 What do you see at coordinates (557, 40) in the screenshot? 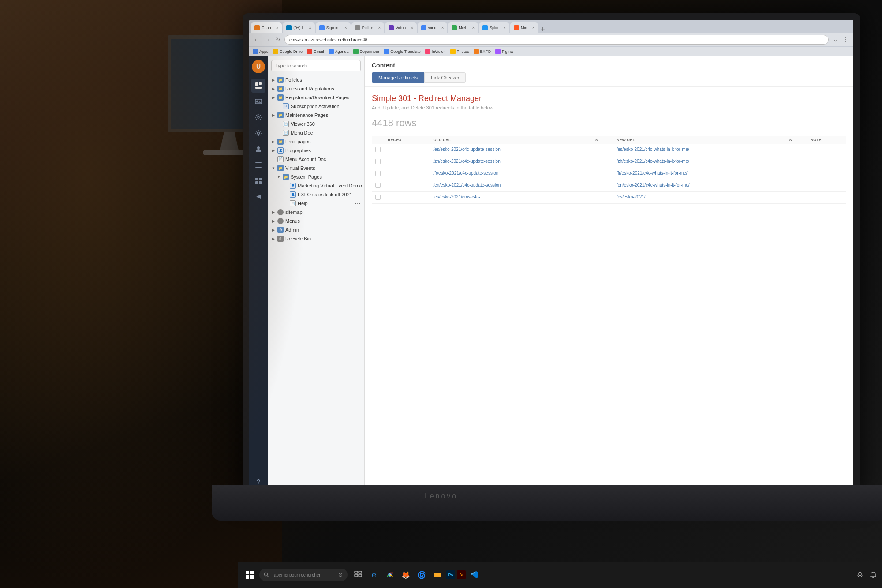
I see `address-bar: cms-exfo.azurewebsites.net/umbraco/#/` at bounding box center [557, 40].